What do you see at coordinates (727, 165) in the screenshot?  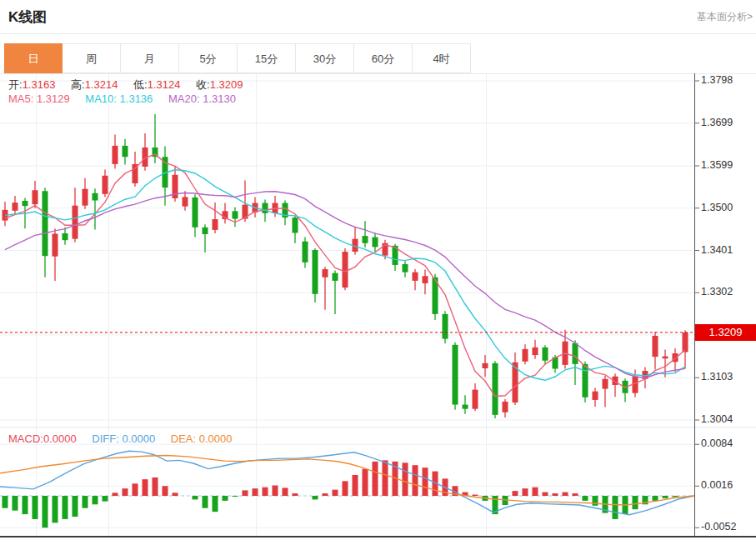 I see `price-axis-label: 1.3599` at bounding box center [727, 165].